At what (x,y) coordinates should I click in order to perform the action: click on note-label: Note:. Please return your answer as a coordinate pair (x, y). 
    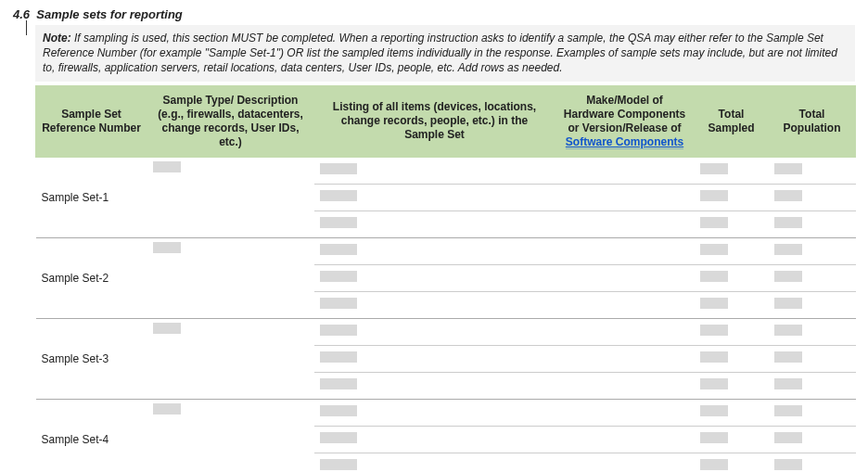
    Looking at the image, I should click on (57, 38).